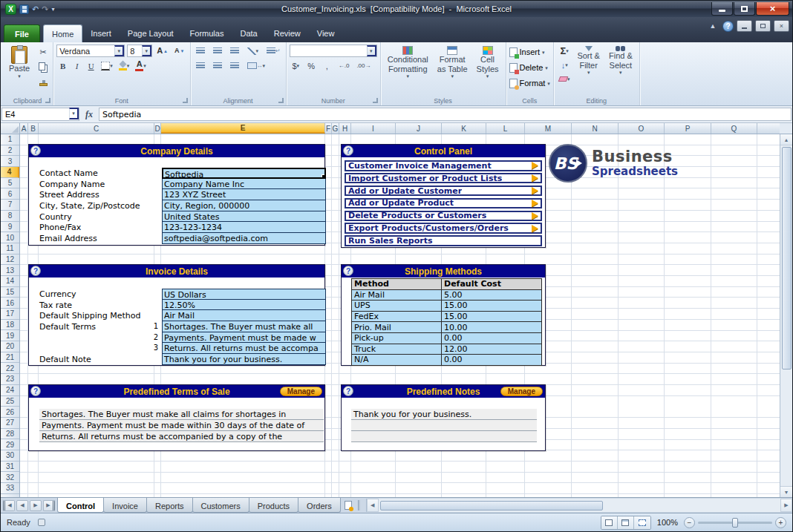 The width and height of the screenshot is (793, 532). What do you see at coordinates (373, 128) in the screenshot?
I see `column-header-I: I` at bounding box center [373, 128].